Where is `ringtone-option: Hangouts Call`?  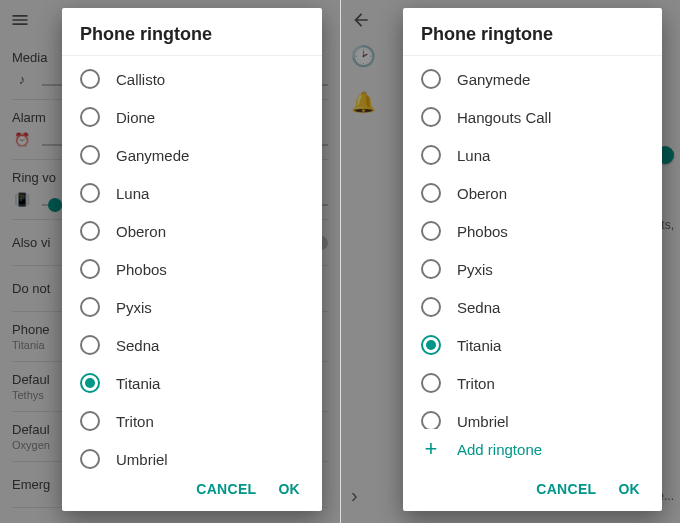
ringtone-option: Hangouts Call is located at coordinates (532, 117).